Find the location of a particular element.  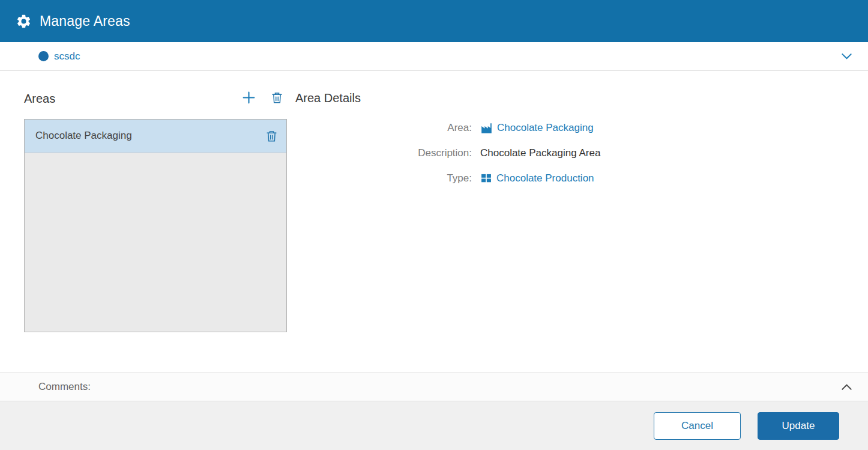

area-item-label: Chocolate Packaging is located at coordinates (150, 136).